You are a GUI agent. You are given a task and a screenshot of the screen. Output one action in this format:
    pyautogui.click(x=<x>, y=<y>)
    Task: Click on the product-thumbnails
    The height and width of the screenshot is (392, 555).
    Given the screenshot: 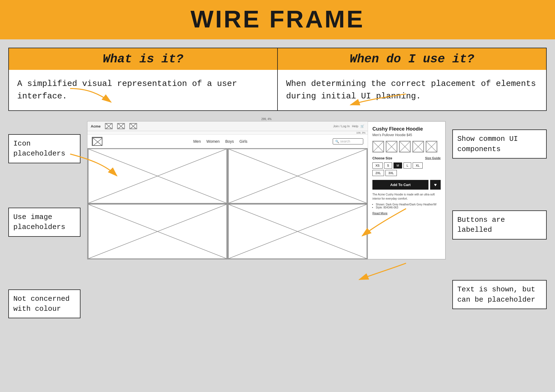 What is the action you would take?
    pyautogui.click(x=407, y=147)
    